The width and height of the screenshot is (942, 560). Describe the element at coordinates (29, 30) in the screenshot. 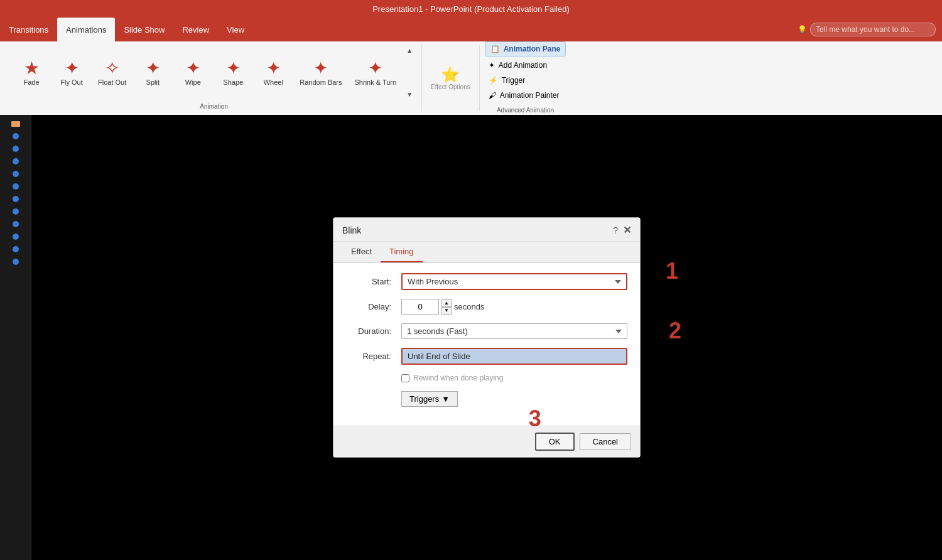

I see `tab-transitions: Transitions` at that location.